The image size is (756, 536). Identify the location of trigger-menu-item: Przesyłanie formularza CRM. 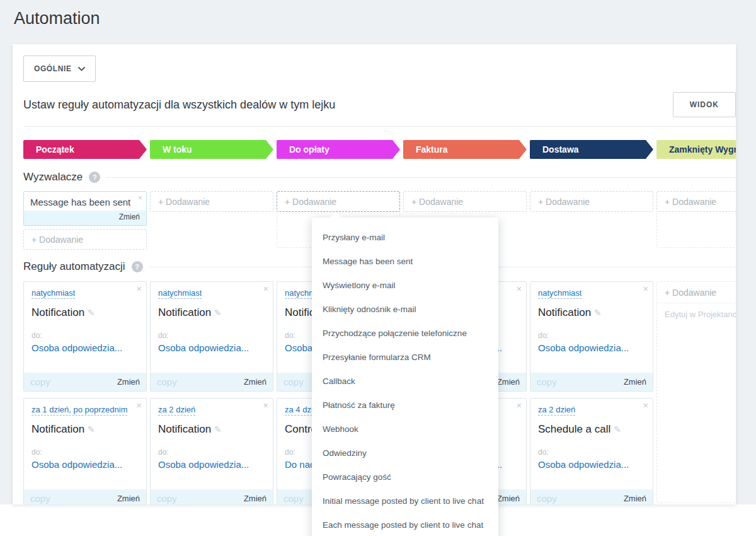
(405, 358).